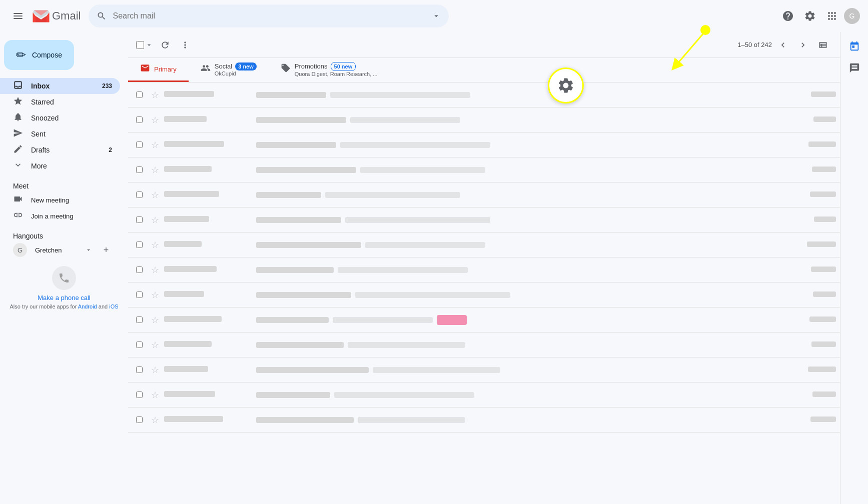 Image resolution: width=868 pixels, height=504 pixels. I want to click on add-hangout-button: +, so click(106, 250).